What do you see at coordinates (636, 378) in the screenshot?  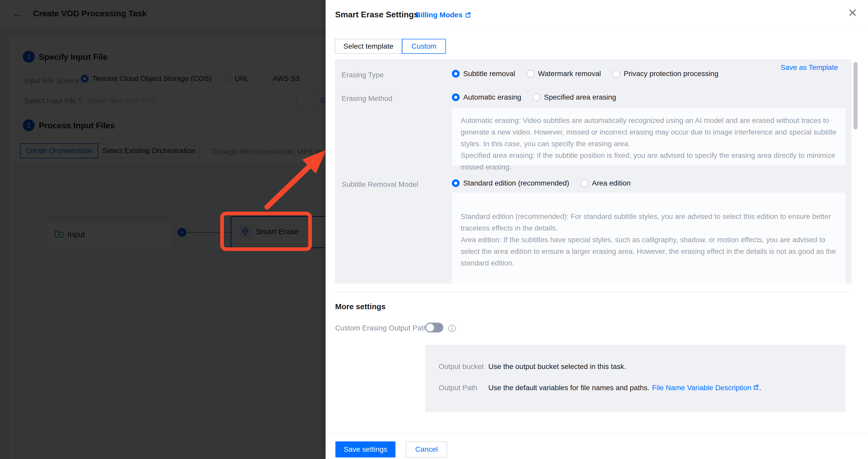 I see `output-settings-box: Output bucket Use the output bucket sele…` at bounding box center [636, 378].